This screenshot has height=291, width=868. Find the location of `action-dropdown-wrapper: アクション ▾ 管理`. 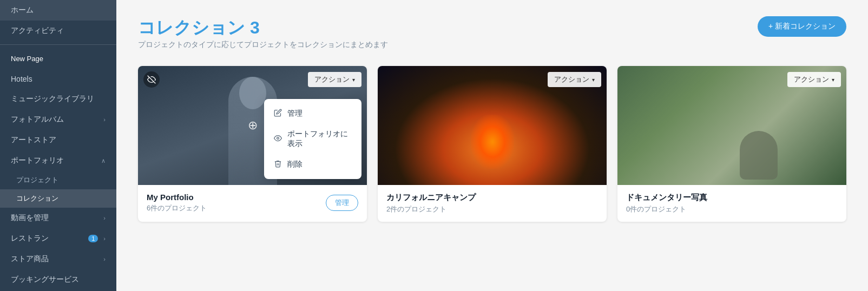

action-dropdown-wrapper: アクション ▾ 管理 is located at coordinates (334, 80).